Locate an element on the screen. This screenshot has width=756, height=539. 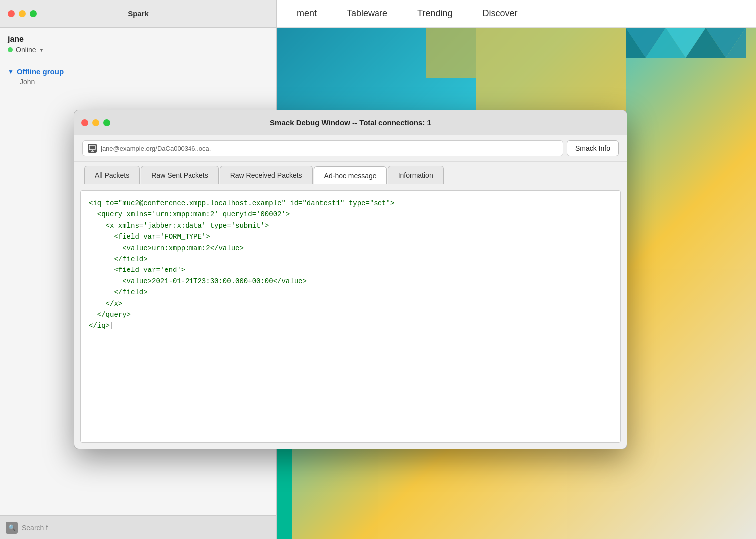
tab-raw-received: Raw Received Packets is located at coordinates (266, 175).